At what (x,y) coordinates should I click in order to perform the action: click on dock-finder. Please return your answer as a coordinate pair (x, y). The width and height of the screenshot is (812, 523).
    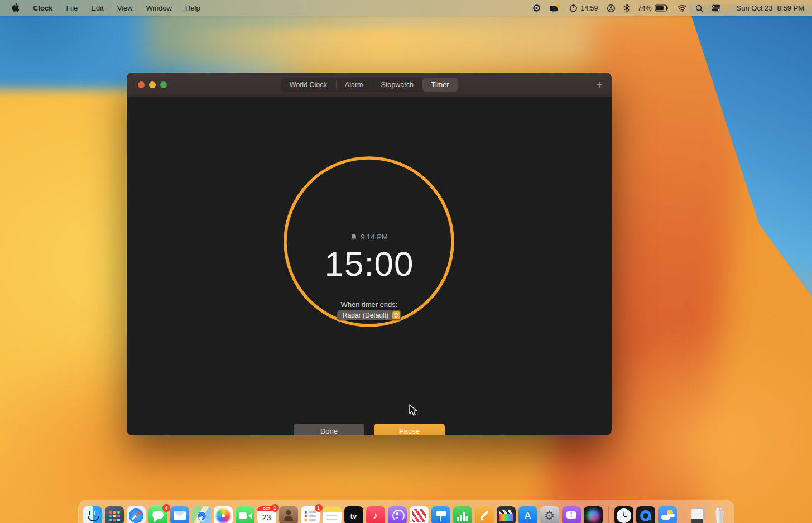
    Looking at the image, I should click on (93, 515).